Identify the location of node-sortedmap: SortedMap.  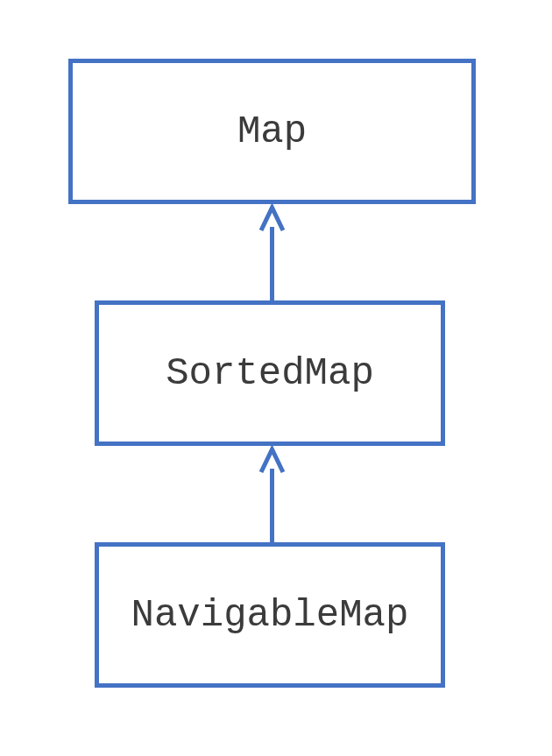
(270, 373).